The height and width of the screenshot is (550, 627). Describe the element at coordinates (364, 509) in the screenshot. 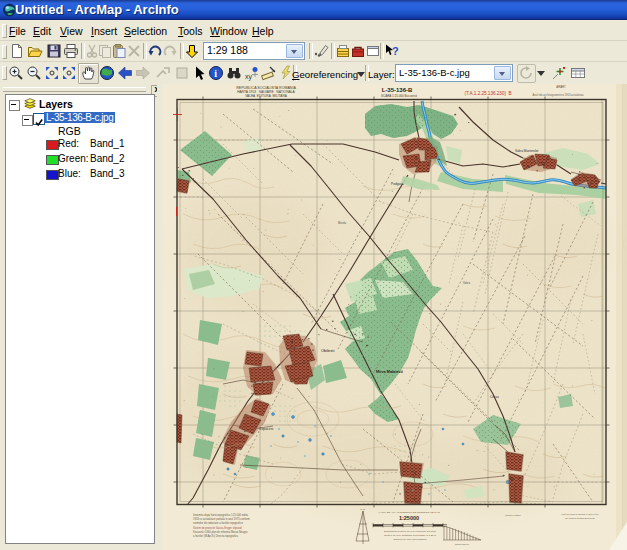

I see `svg-text: 5°47'` at that location.